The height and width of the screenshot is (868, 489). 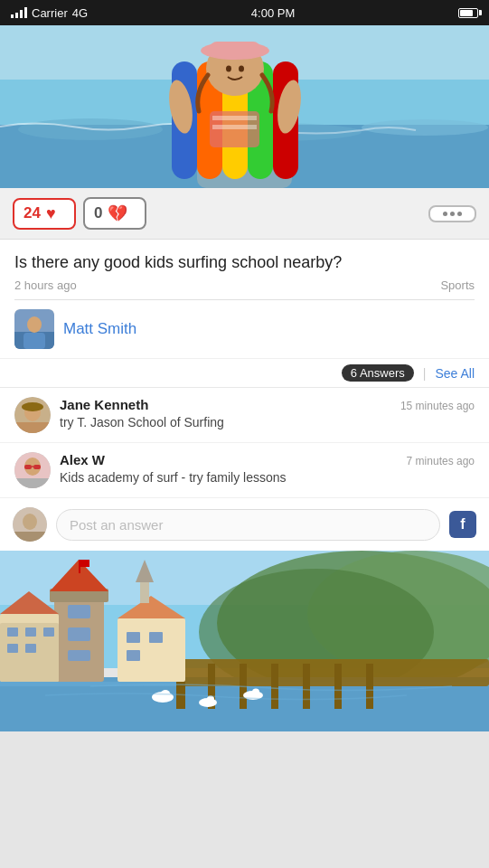 I want to click on status-bar: Carrier 4G 4:00 PM, so click(x=244, y=13).